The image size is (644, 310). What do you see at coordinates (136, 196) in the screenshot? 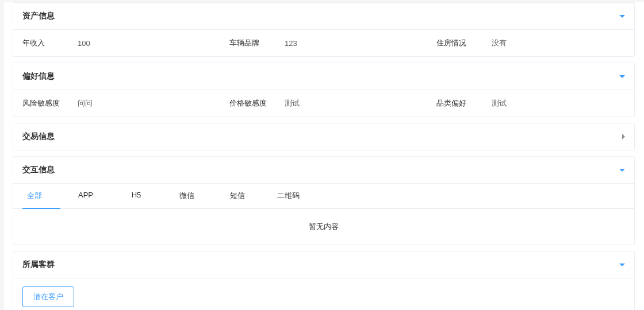
I see `tab-h5: H5` at bounding box center [136, 196].